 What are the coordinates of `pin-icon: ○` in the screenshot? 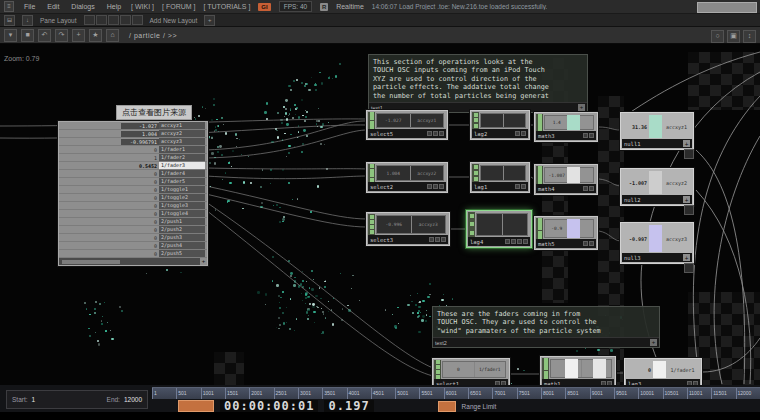 It's located at (718, 36).